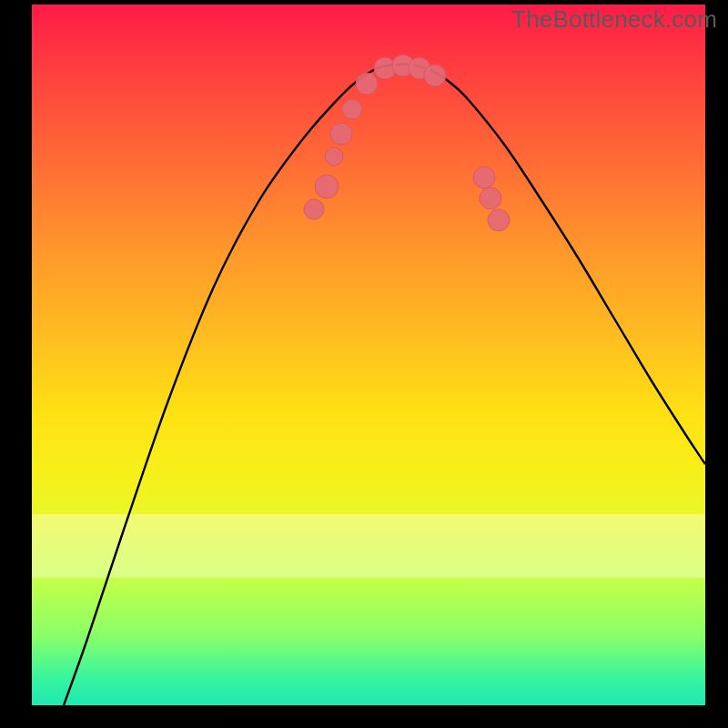  Describe the element at coordinates (407, 143) in the screenshot. I see `data-markers` at that location.